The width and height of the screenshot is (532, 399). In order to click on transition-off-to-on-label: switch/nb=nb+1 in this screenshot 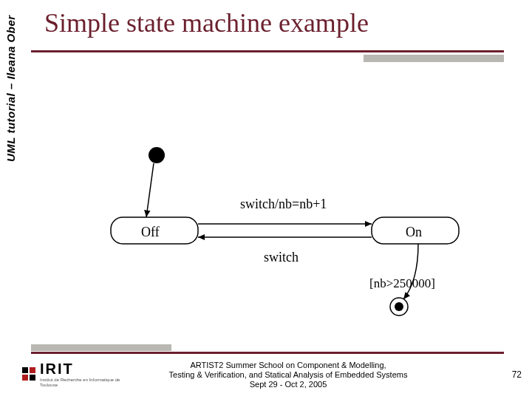, I will do `click(284, 204)`.